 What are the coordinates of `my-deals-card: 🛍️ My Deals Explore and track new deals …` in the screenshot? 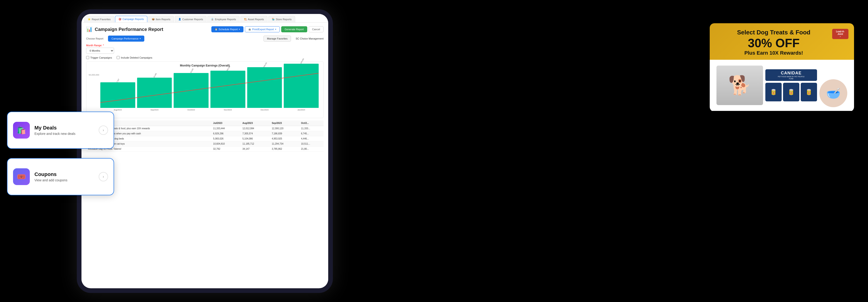 It's located at (61, 130).